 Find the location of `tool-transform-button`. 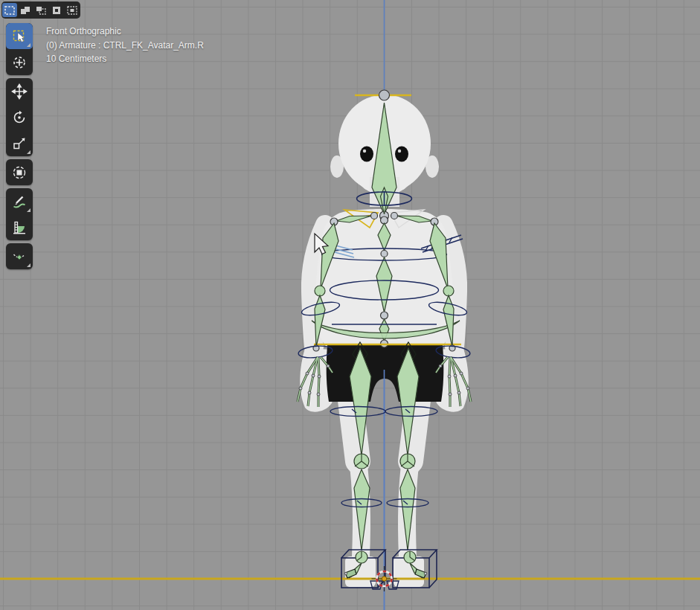

tool-transform-button is located at coordinates (19, 173).